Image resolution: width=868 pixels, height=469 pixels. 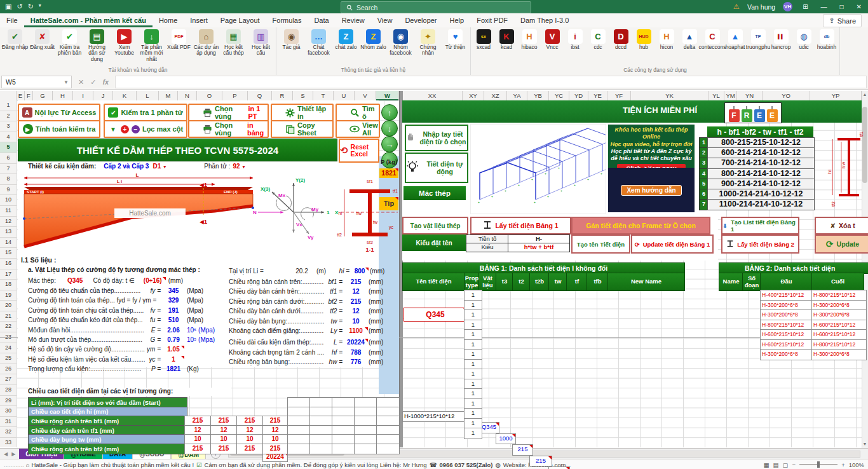 What do you see at coordinates (20, 95) in the screenshot?
I see `column-header-E: E` at bounding box center [20, 95].